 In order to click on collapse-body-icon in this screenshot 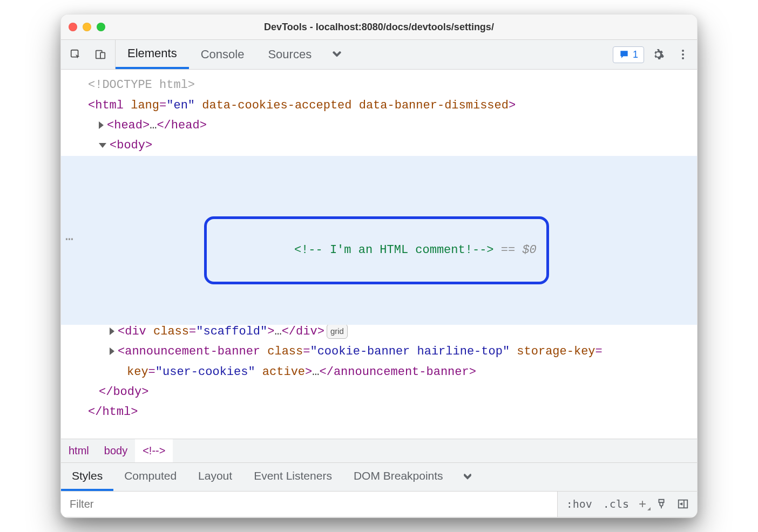, I will do `click(103, 146)`.